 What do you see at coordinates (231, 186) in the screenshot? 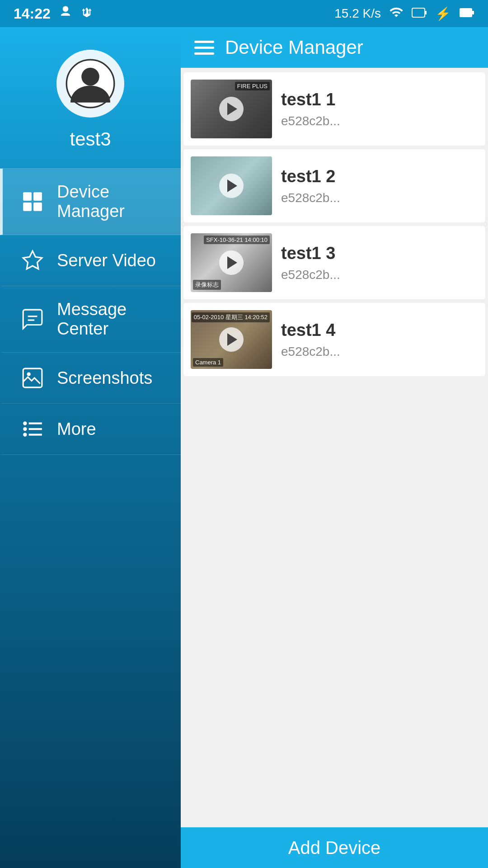
I see `device-thumbnail` at bounding box center [231, 186].